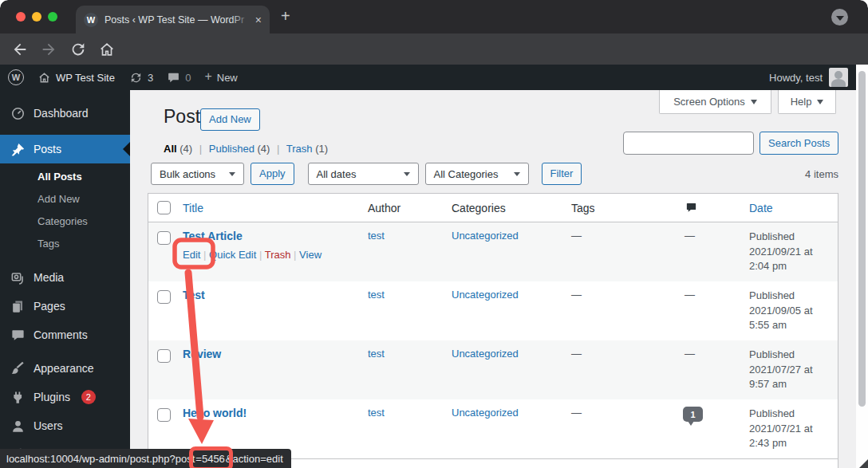 The height and width of the screenshot is (468, 868). I want to click on window-controls, so click(37, 17).